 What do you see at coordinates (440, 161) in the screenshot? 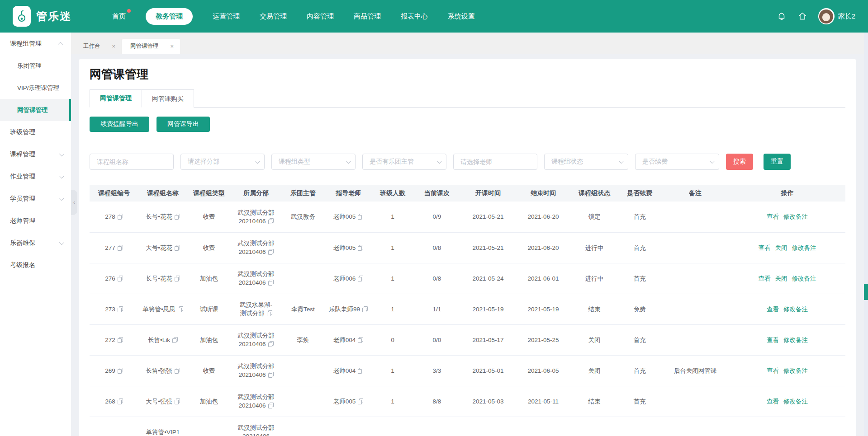
I see `chevron-down-icon` at bounding box center [440, 161].